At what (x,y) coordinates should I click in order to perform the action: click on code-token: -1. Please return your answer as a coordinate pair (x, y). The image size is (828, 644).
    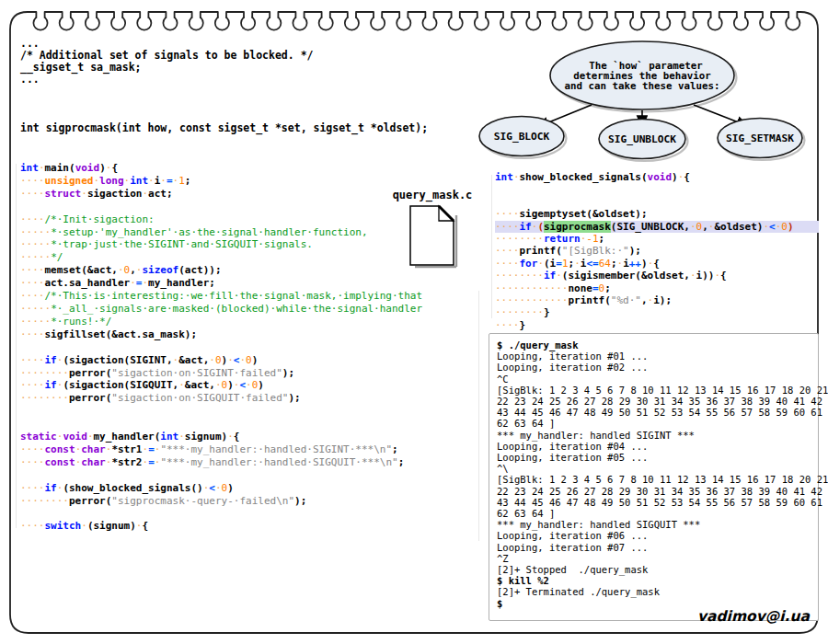
    Looking at the image, I should click on (592, 239).